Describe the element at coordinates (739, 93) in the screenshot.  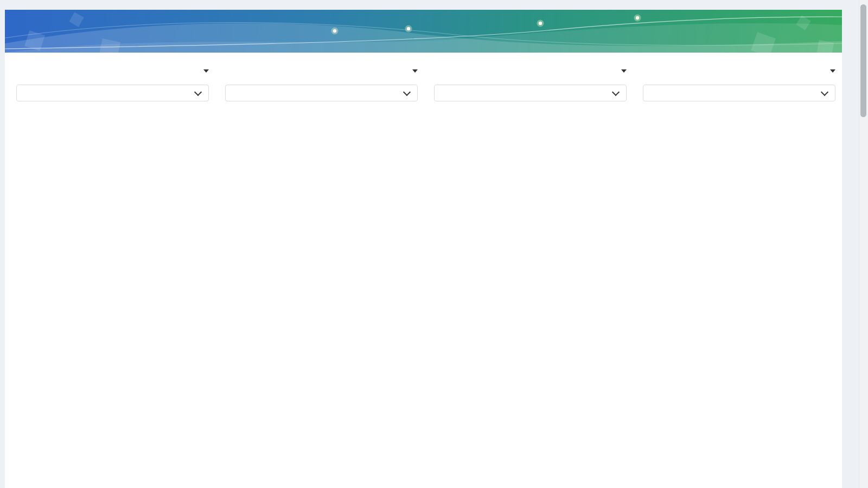
I see `waste-property-select` at that location.